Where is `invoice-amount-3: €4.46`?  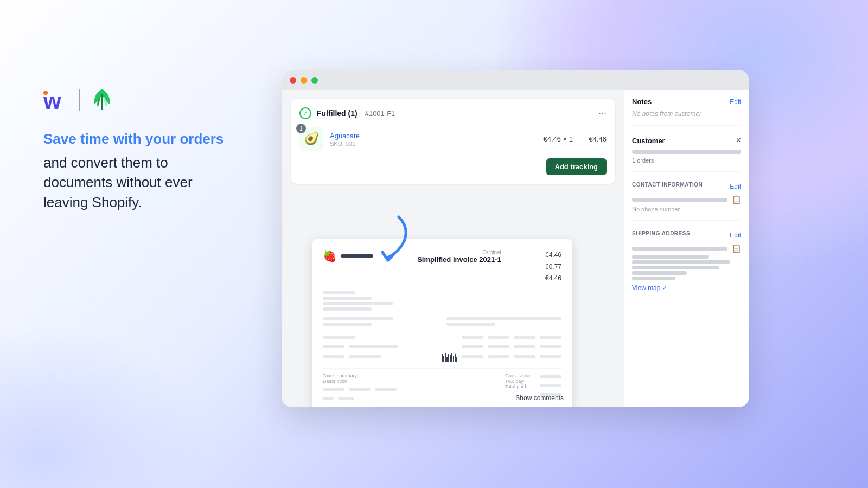
invoice-amount-3: €4.46 is located at coordinates (553, 279).